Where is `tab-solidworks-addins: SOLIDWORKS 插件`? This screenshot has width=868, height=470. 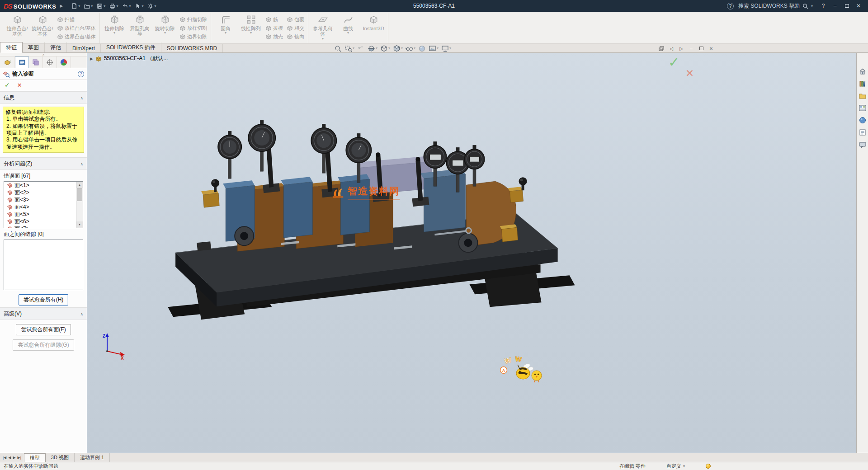 tab-solidworks-addins: SOLIDWORKS 插件 is located at coordinates (131, 47).